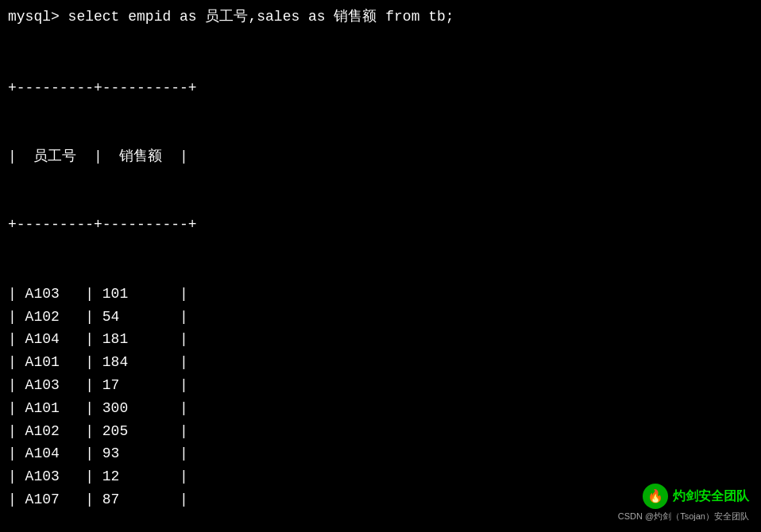  I want to click on watermark: 🔥 灼剑安全团队 CSDN @灼剑（Tsojan）安全团队, so click(683, 503).